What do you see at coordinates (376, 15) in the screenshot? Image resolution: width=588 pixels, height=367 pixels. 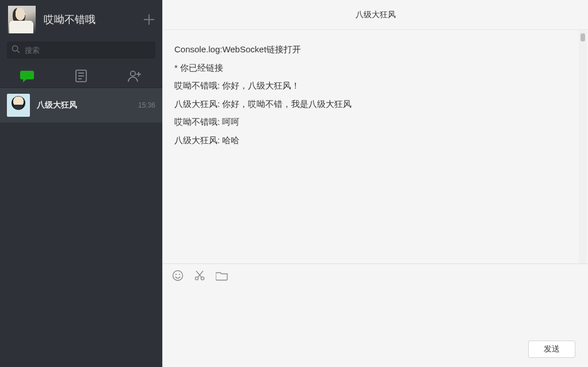 I see `chat-title: 八级大狂风` at bounding box center [376, 15].